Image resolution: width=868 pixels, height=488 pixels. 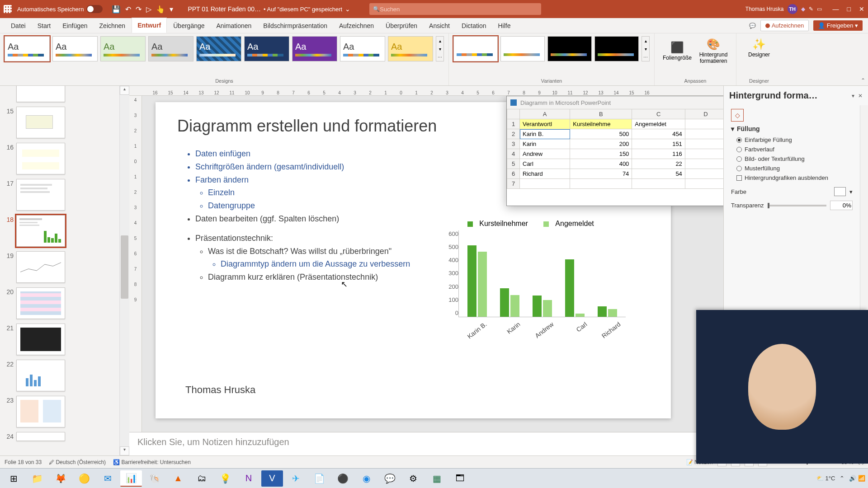 What do you see at coordinates (819, 9) in the screenshot?
I see `window-icon: ▭` at bounding box center [819, 9].